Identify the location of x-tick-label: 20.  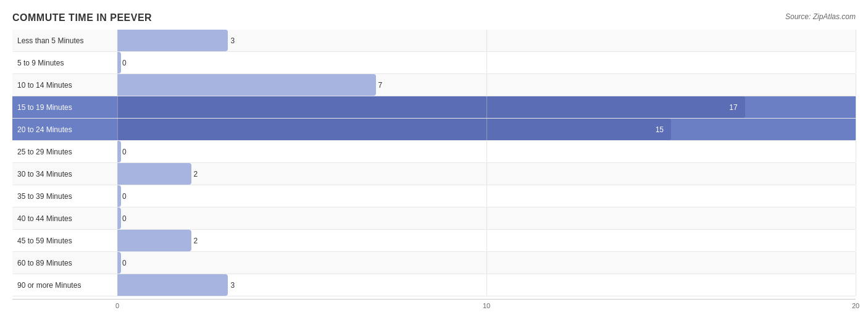
(856, 306).